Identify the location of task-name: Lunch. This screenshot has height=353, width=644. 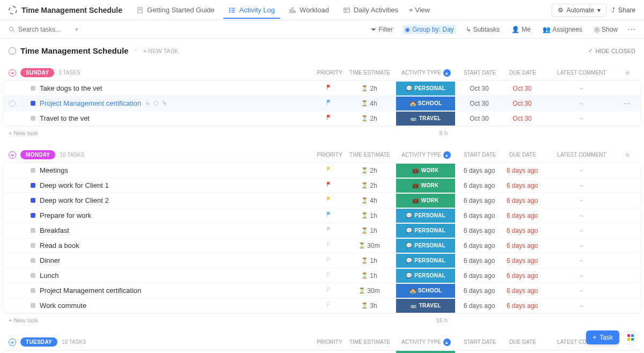
(49, 276).